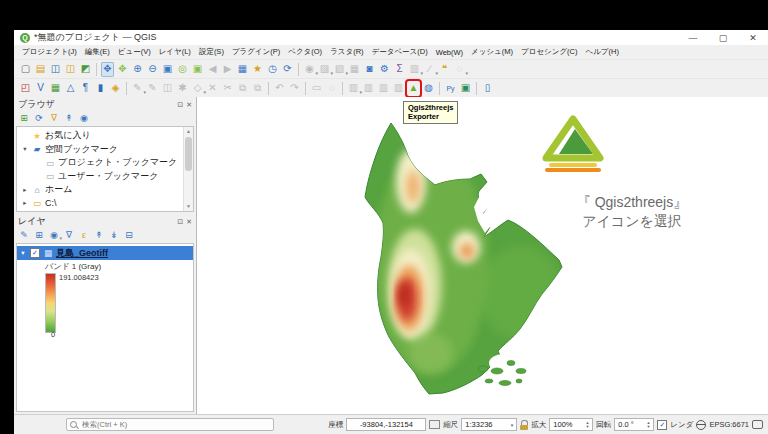  What do you see at coordinates (84, 118) in the screenshot?
I see `browser-properties-icon: ◉` at bounding box center [84, 118].